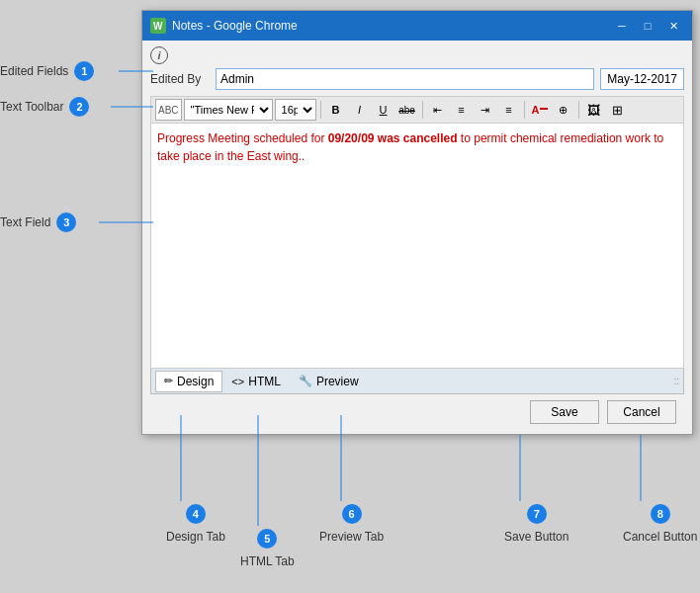  I want to click on annotation-7-label: Save Button, so click(536, 537).